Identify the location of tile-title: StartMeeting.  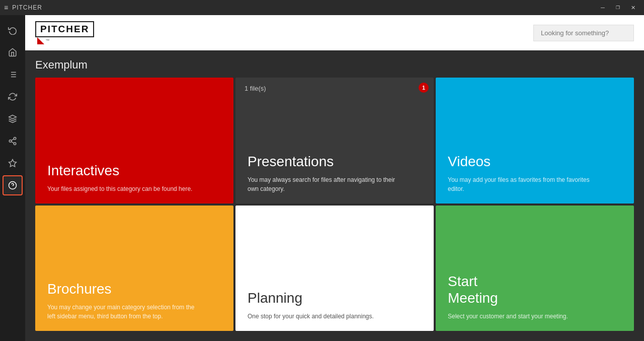
(535, 290).